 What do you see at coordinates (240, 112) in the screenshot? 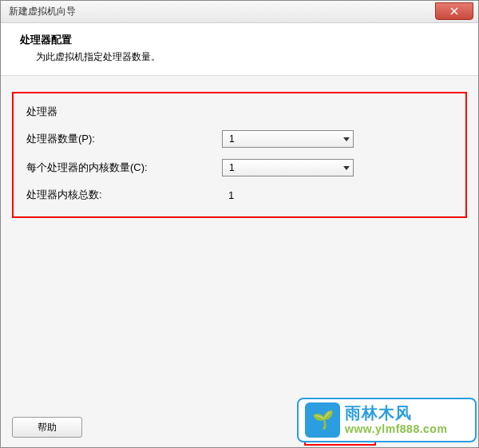
I see `processors-section-label: 处理器` at bounding box center [240, 112].